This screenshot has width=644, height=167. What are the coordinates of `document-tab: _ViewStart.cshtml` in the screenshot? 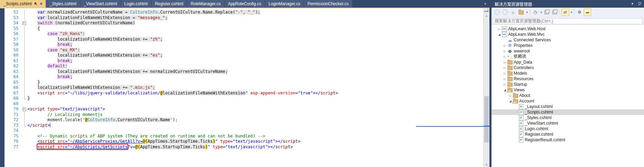 It's located at (101, 4).